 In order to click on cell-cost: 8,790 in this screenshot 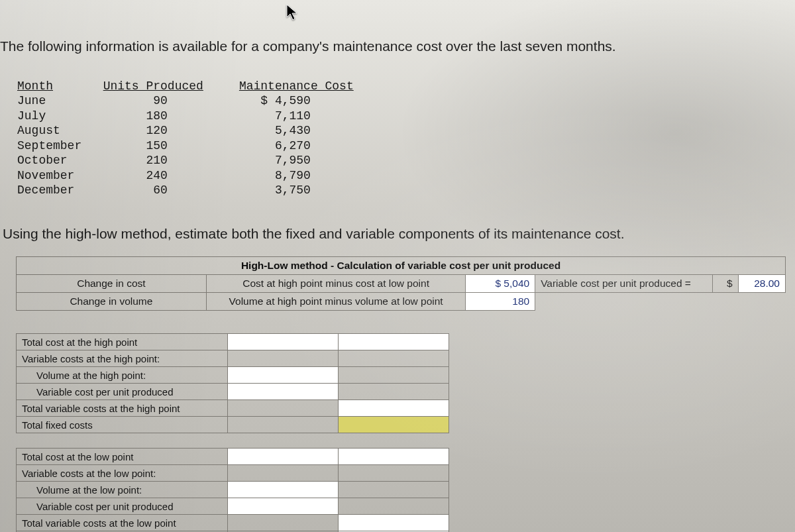, I will do `click(293, 176)`.